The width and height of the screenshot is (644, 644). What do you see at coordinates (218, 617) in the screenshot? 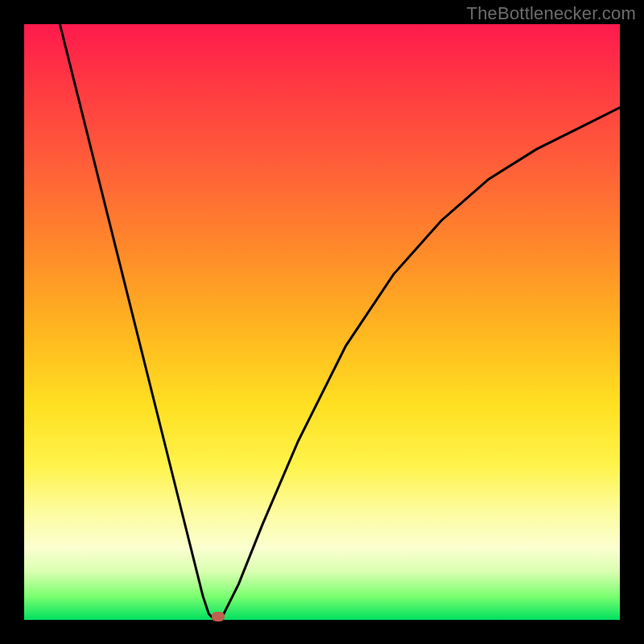
I see `optimum-marker` at bounding box center [218, 617].